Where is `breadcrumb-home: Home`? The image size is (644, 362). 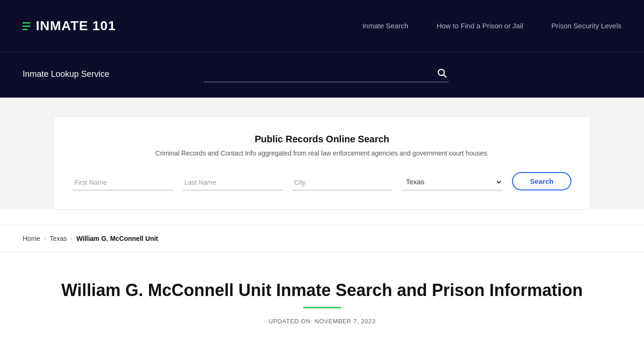 breadcrumb-home: Home is located at coordinates (31, 239).